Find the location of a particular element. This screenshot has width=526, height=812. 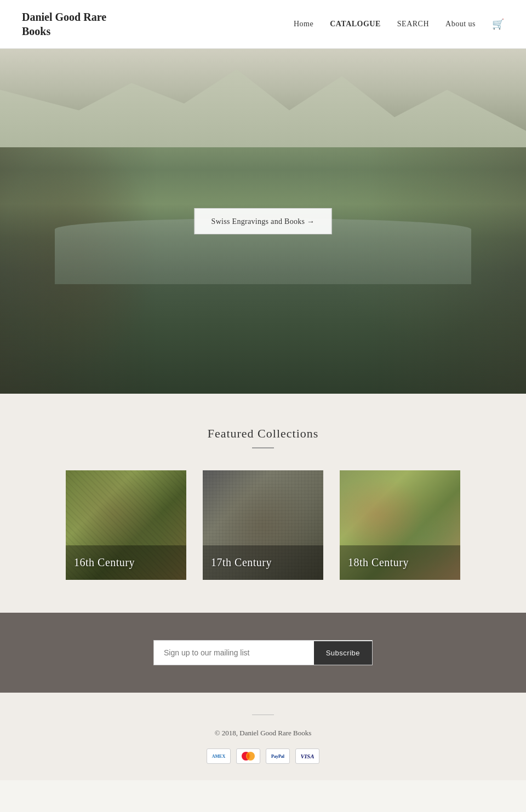

cart-icon: 🛒 is located at coordinates (498, 24).